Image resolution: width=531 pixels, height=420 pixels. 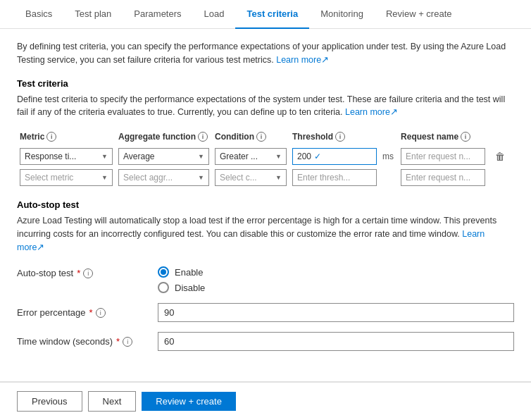 I want to click on time-window-info-icon: i, so click(x=127, y=342).